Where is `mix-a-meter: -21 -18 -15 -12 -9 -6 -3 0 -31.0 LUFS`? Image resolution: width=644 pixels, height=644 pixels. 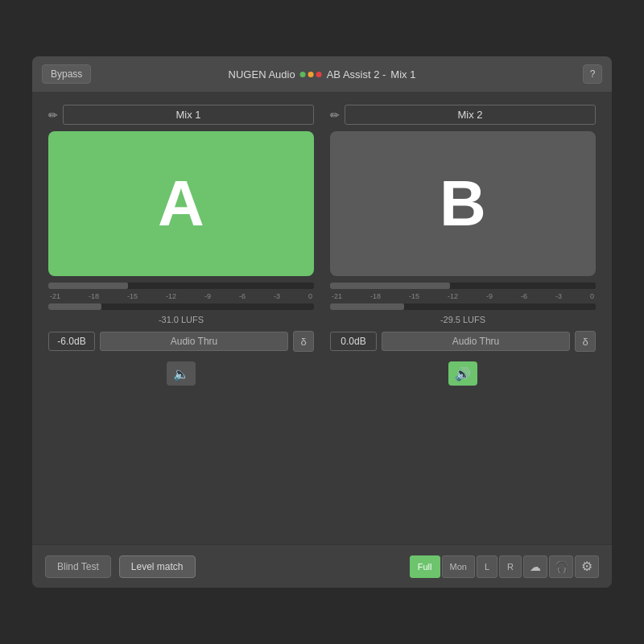 mix-a-meter: -21 -18 -15 -12 -9 -6 -3 0 -31.0 LUFS is located at coordinates (181, 303).